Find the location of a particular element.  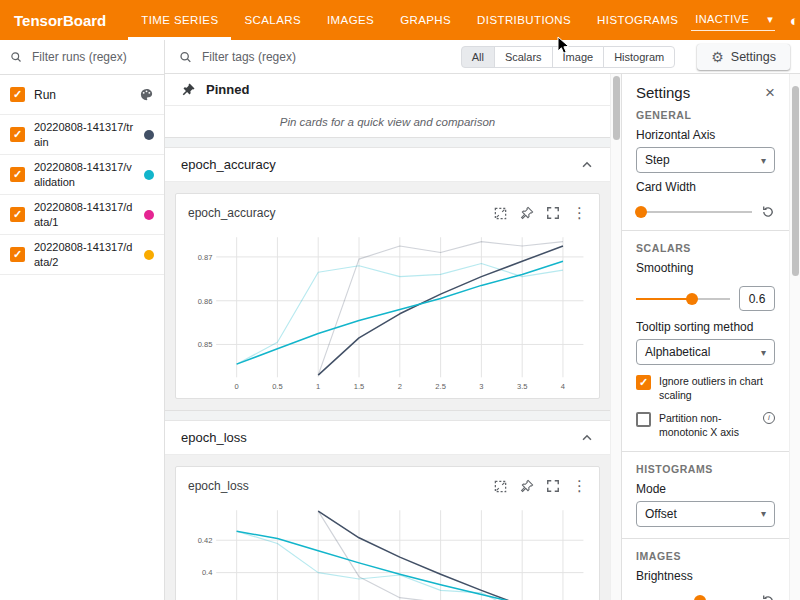

section-header-epoch-accuracy: epoch_accuracy is located at coordinates (388, 165).